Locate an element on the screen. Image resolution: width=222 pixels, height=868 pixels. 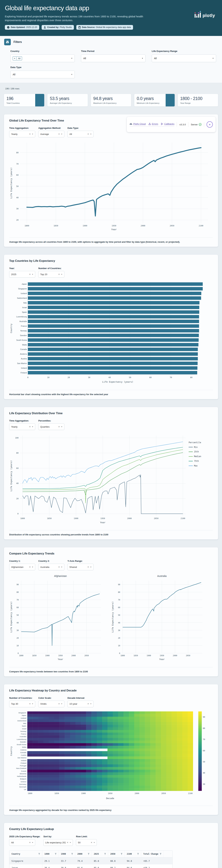
column-header-2025: 2025 is located at coordinates (100, 854).